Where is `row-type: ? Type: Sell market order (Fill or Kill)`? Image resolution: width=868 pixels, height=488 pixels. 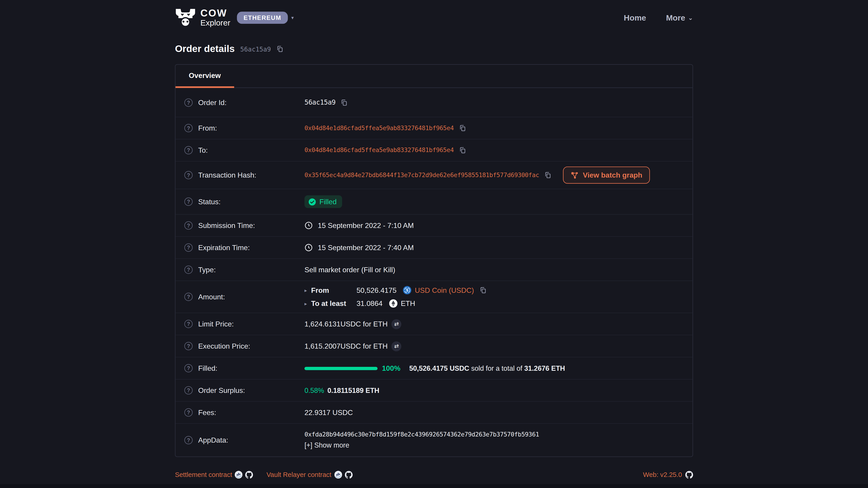 row-type: ? Type: Sell market order (Fill or Kill) is located at coordinates (434, 269).